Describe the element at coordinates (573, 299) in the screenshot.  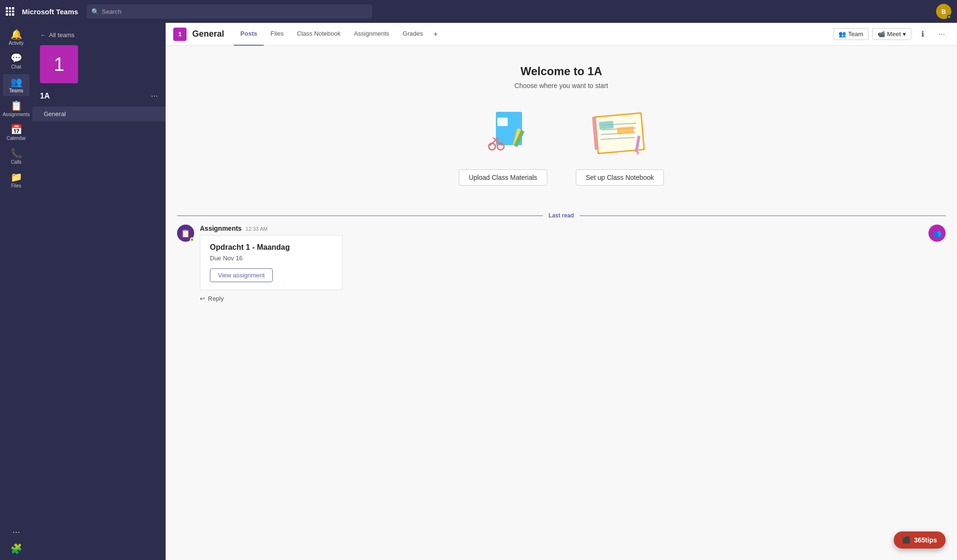
I see `reply-row: ↩ Reply` at that location.